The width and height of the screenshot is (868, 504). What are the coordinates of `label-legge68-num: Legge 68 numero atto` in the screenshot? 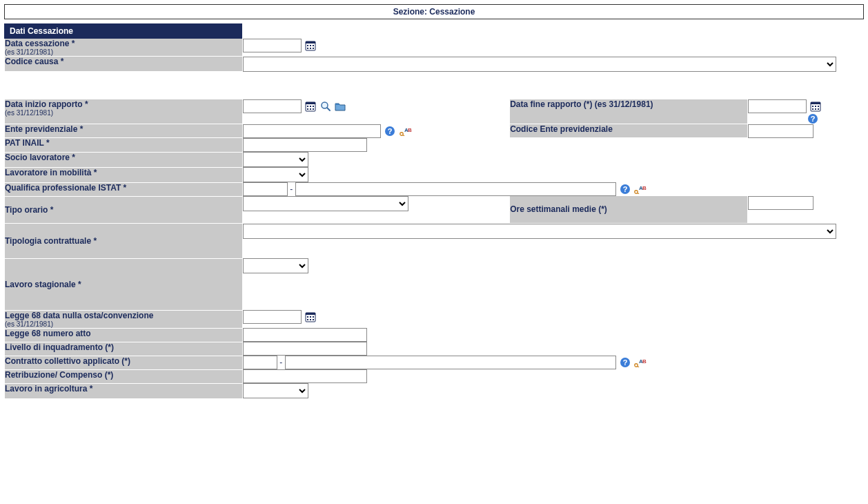 It's located at (48, 333).